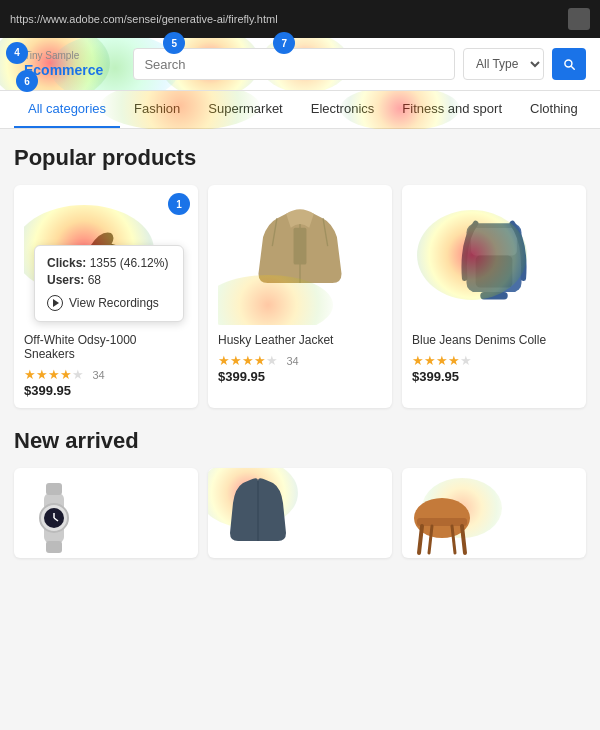 Image resolution: width=600 pixels, height=730 pixels. I want to click on nav-item-all-categories: All categories, so click(67, 110).